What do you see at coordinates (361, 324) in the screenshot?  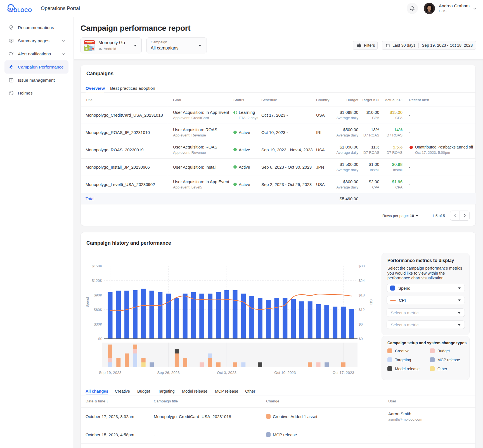 I see `svg-text: $6` at bounding box center [361, 324].